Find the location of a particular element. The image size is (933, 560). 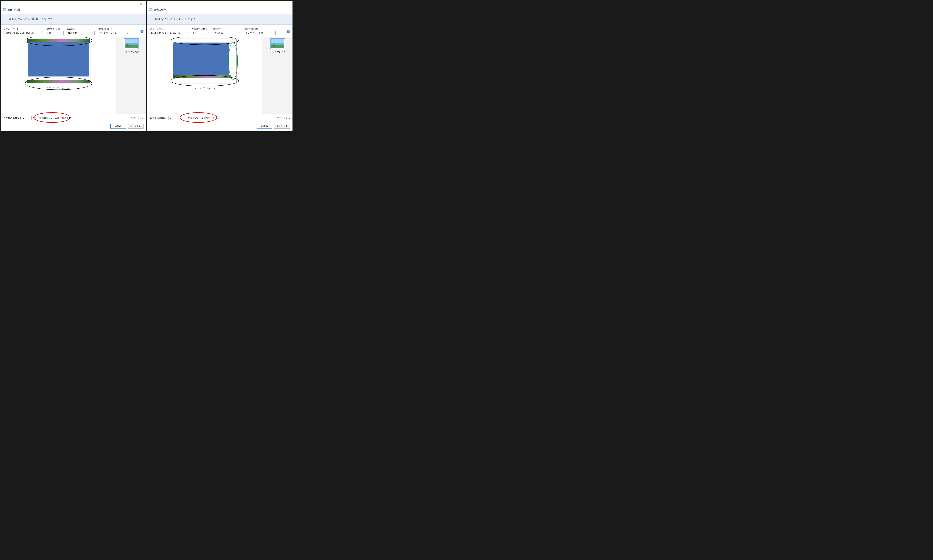

print-dialog-left: ✕ 画像の印刷 画像をどのように印刷しますか? プリンター(P): Brothe… is located at coordinates (74, 66).